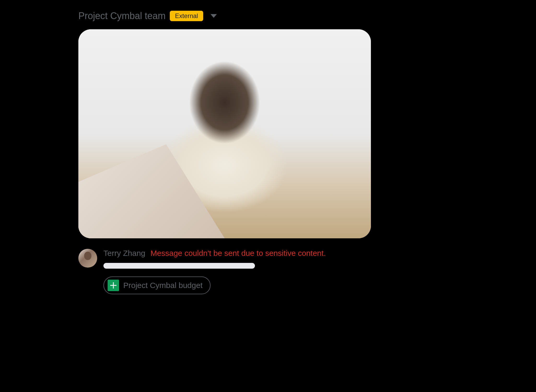 The width and height of the screenshot is (536, 392). What do you see at coordinates (113, 285) in the screenshot?
I see `google-sheets-icon` at bounding box center [113, 285].